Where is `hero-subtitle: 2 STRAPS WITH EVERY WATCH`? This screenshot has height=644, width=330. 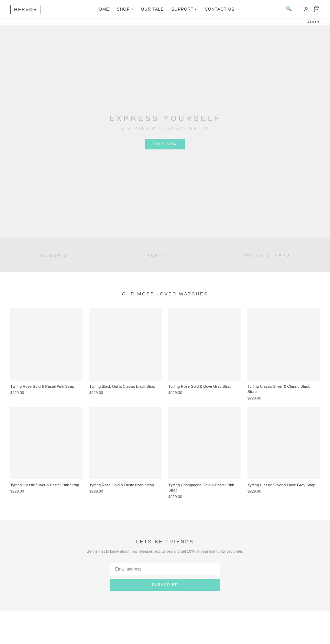 hero-subtitle: 2 STRAPS WITH EVERY WATCH is located at coordinates (165, 128).